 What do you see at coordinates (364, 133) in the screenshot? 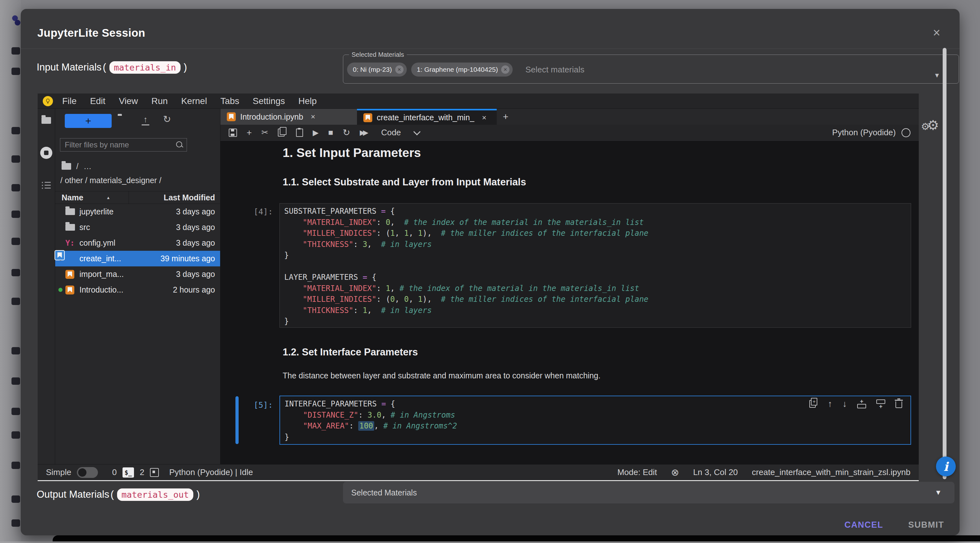
I see `restart-run-all-icon: ▶▶` at bounding box center [364, 133].